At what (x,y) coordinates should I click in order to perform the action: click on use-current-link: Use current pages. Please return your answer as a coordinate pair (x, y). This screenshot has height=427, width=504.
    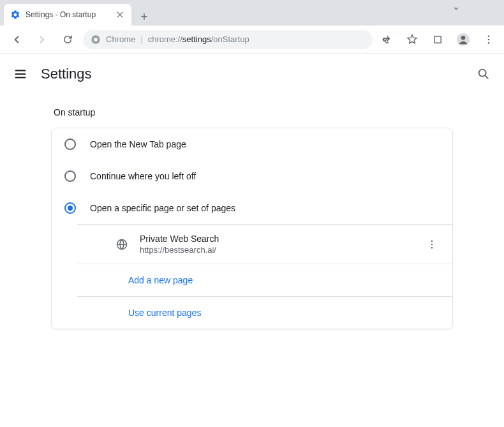
    Looking at the image, I should click on (165, 313).